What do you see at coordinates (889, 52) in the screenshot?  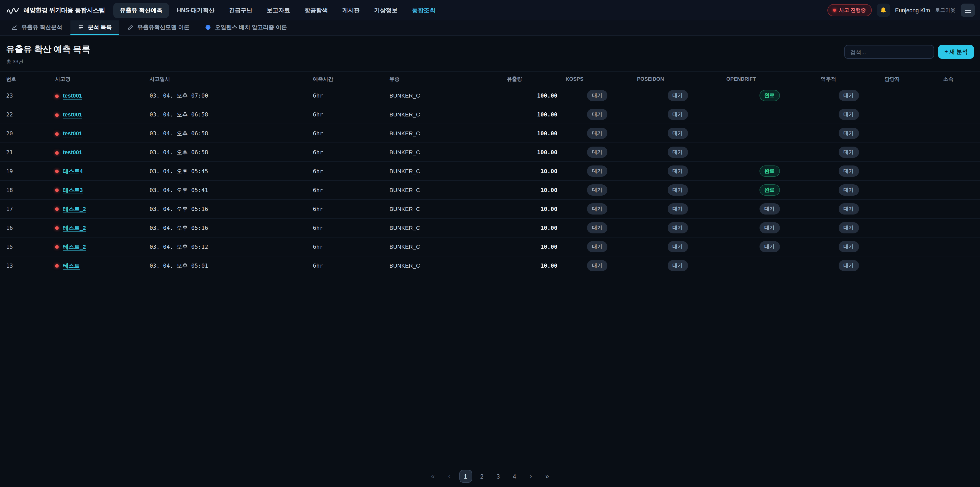 I see `search-input` at bounding box center [889, 52].